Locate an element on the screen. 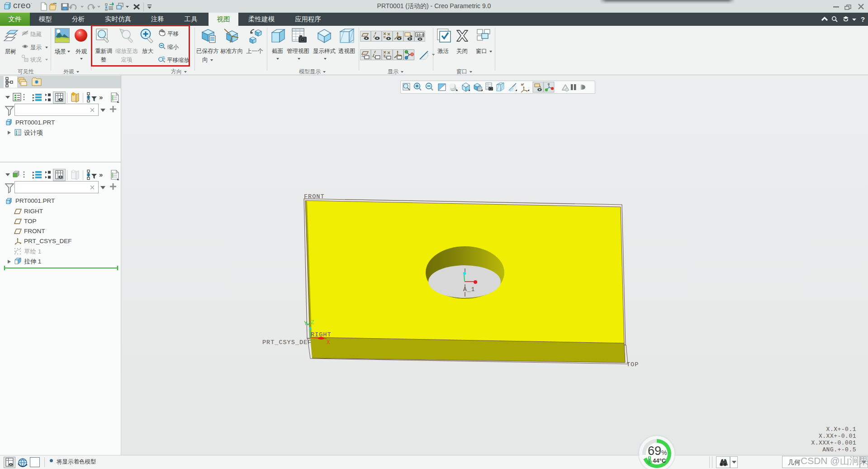 The width and height of the screenshot is (868, 469). svg-text: TOP is located at coordinates (632, 365).